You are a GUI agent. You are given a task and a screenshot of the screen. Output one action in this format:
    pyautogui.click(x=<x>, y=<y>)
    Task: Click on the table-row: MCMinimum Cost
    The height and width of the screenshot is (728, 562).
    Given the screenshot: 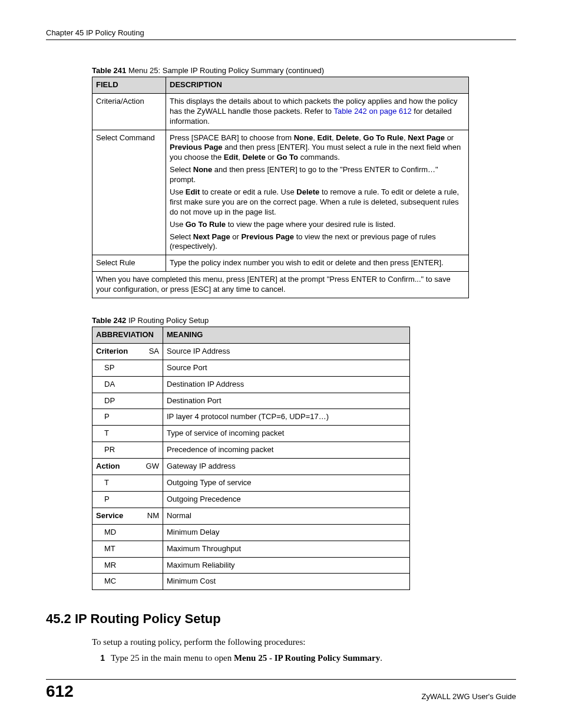 What is the action you would take?
    pyautogui.click(x=251, y=582)
    